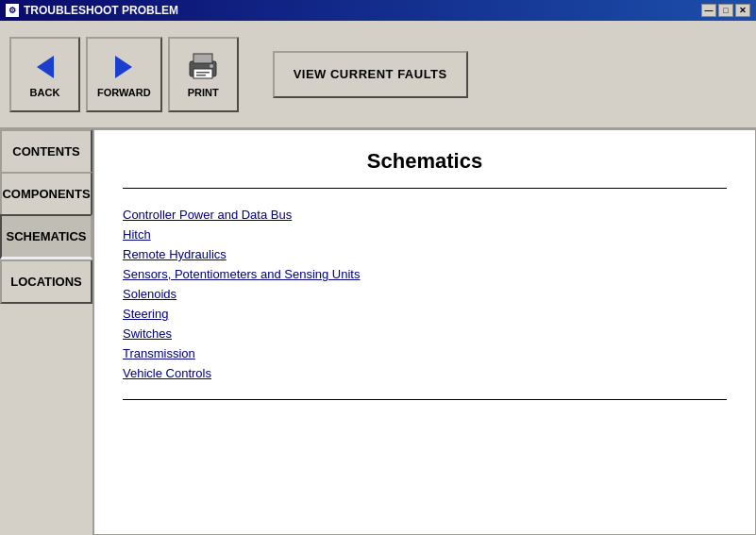 This screenshot has height=535, width=756. Describe the element at coordinates (46, 151) in the screenshot. I see `sidebar-item-contents: CONTENTS` at that location.